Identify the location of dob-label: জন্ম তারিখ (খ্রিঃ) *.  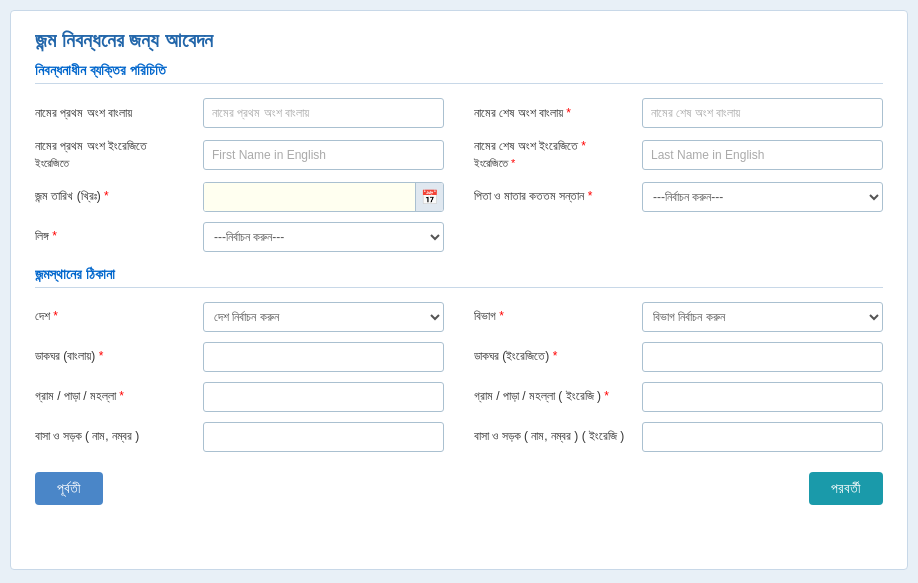
(115, 196).